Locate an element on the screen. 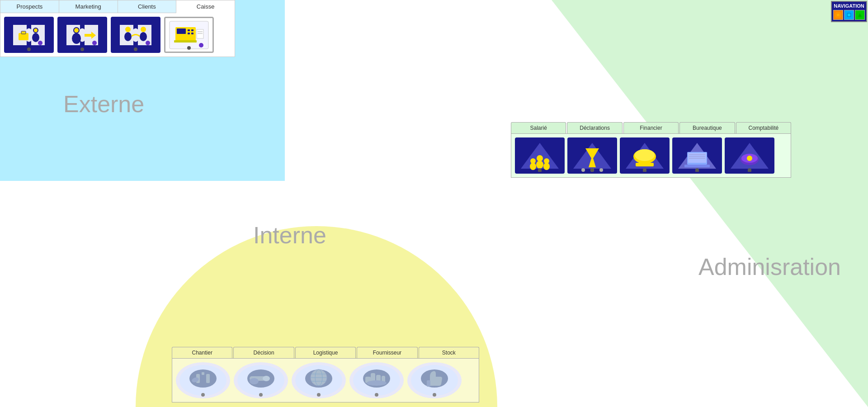  tab-chantier: Chantier is located at coordinates (202, 353).